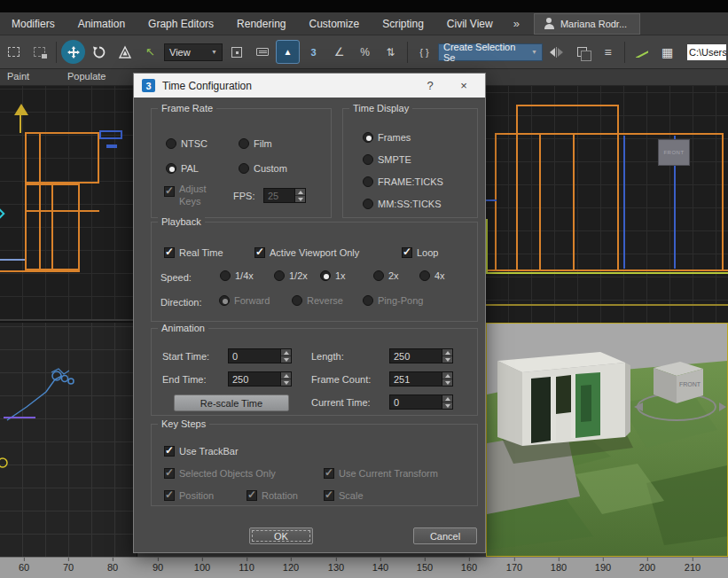 This screenshot has width=728, height=578. I want to click on radio-forward: Forward, so click(245, 301).